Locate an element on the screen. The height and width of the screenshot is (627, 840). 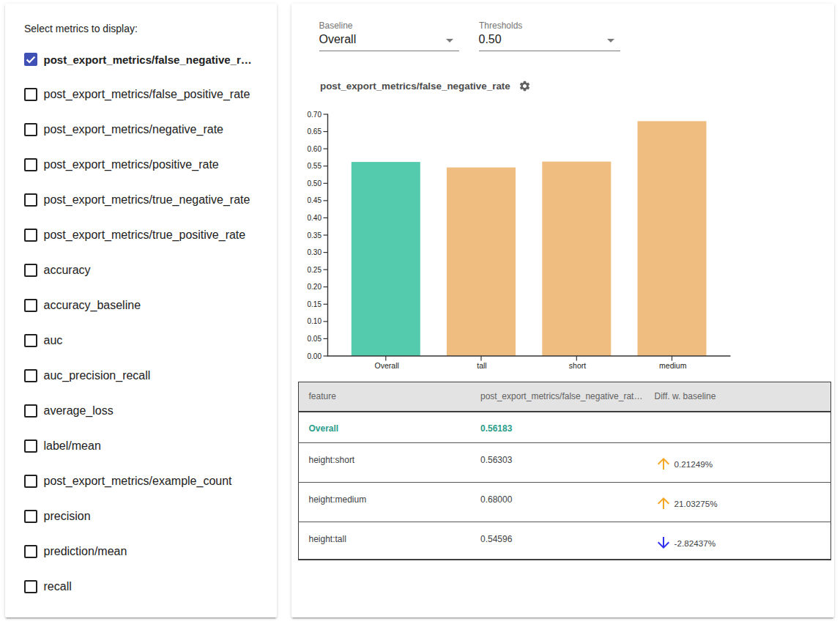
svg-text: medium is located at coordinates (673, 366).